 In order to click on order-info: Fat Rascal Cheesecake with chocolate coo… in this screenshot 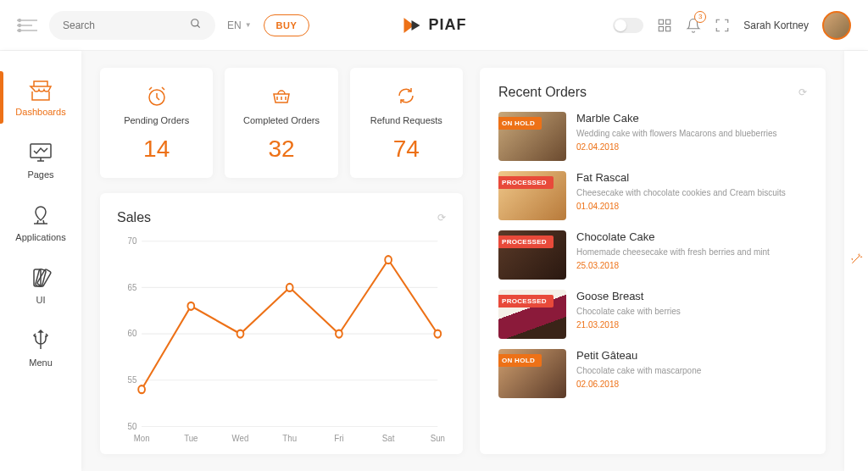, I will do `click(692, 191)`.